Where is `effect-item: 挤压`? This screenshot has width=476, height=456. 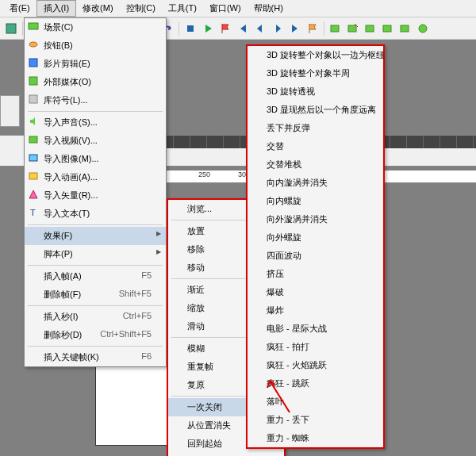 effect-item: 挤压 is located at coordinates (316, 274).